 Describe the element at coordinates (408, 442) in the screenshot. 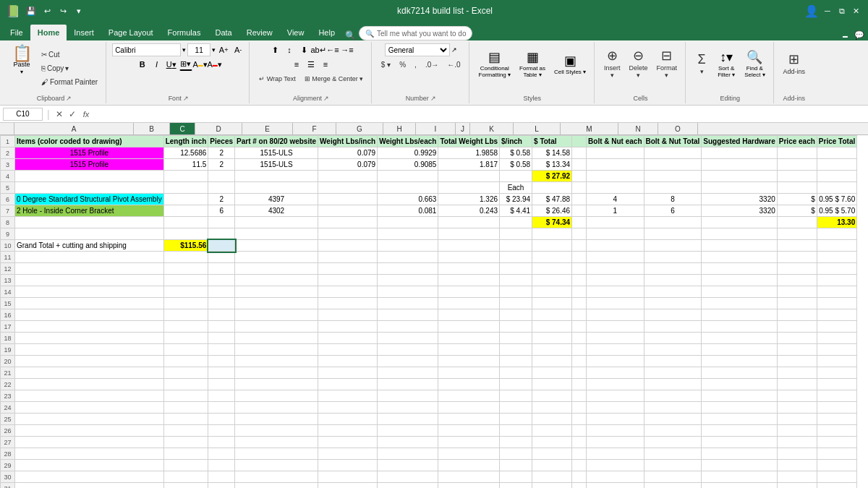

I see `cell-F27` at that location.